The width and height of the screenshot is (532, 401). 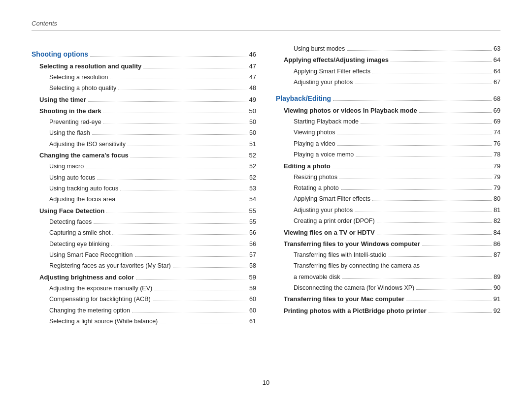 I want to click on toc-entry: Adjusting your photos81, so click(x=388, y=211).